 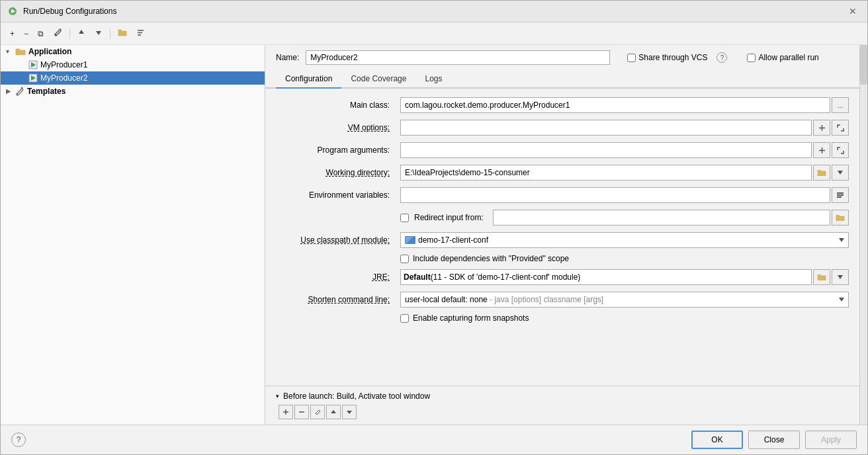 What do you see at coordinates (357, 396) in the screenshot?
I see `before-launch-label: Before launch: Build, Activate tool wind…` at bounding box center [357, 396].